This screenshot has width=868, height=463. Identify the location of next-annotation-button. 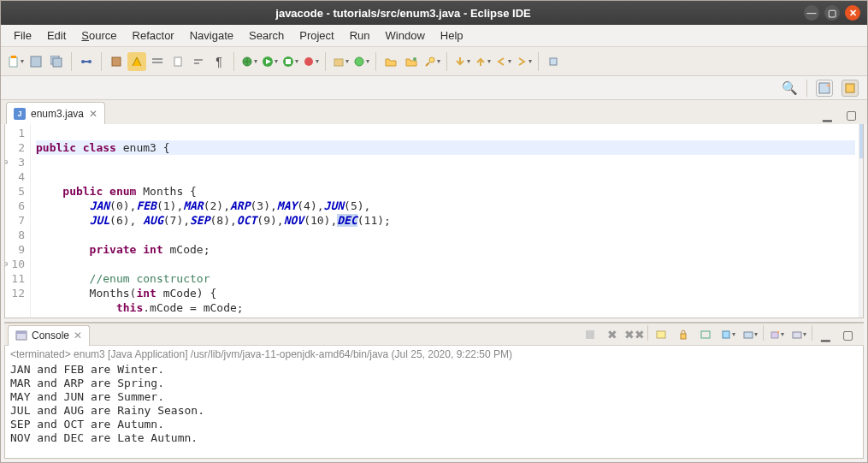
(462, 62).